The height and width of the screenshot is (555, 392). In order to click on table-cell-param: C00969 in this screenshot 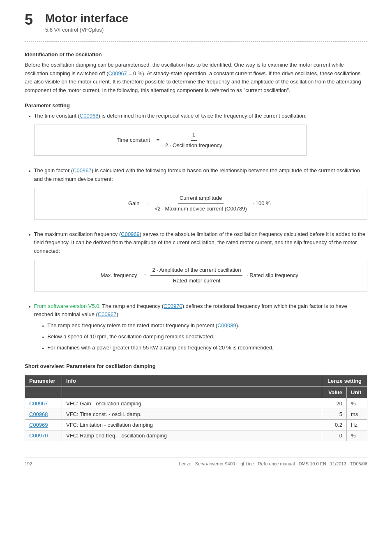, I will do `click(44, 425)`.